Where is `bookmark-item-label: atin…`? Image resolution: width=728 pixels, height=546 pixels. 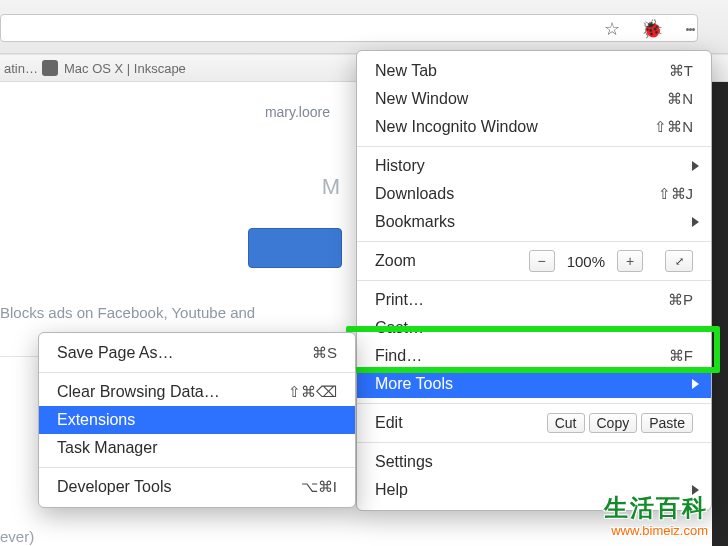 bookmark-item-label: atin… is located at coordinates (21, 68).